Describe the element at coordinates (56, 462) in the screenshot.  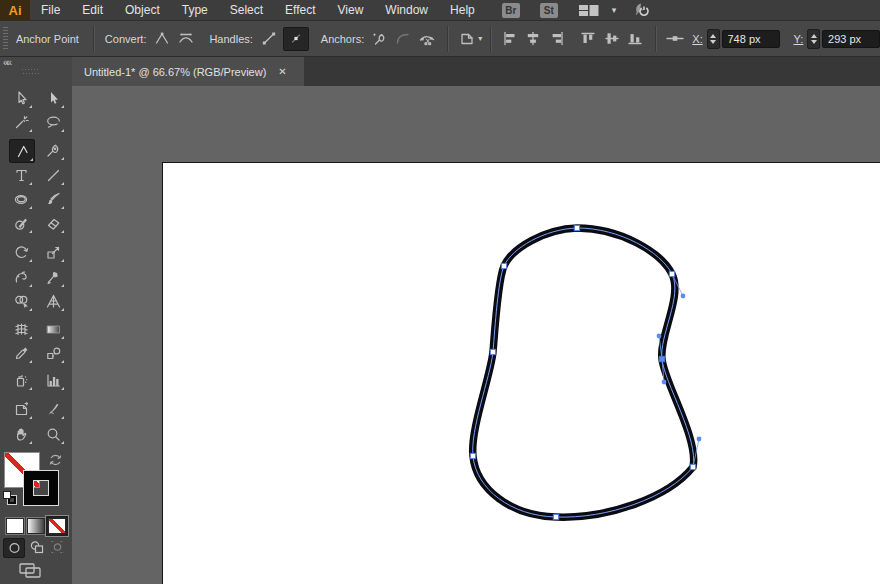
I see `swap-fill-stroke-icon` at that location.